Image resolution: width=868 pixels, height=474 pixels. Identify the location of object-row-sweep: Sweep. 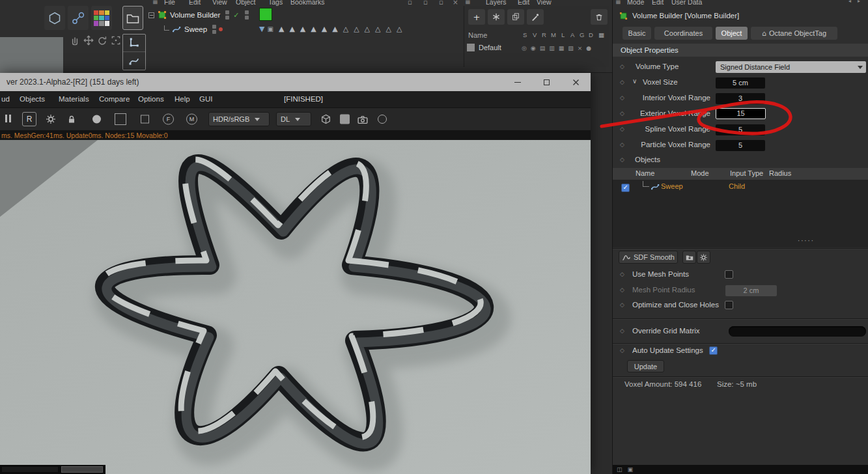
(193, 29).